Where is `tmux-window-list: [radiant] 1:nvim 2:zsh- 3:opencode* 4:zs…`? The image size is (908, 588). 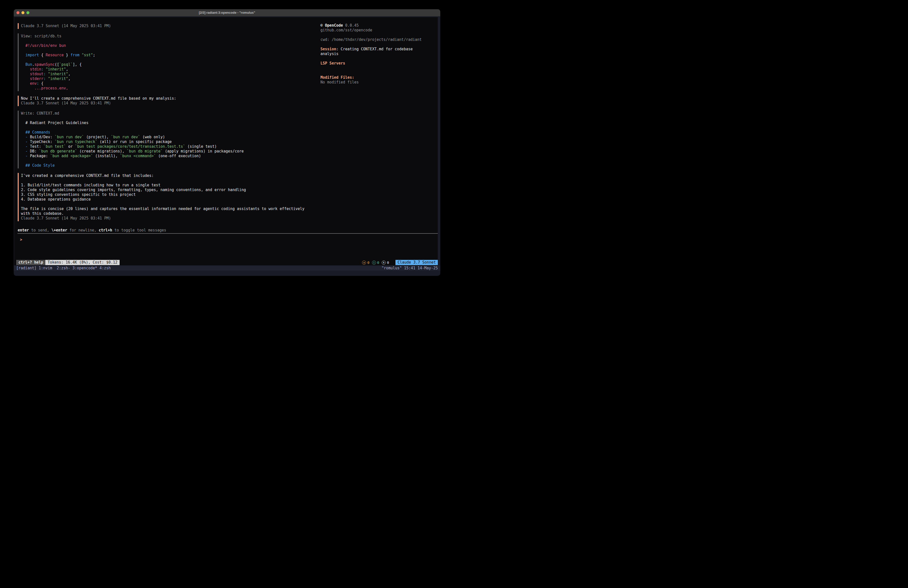 tmux-window-list: [radiant] 1:nvim 2:zsh- 3:opencode* 4:zs… is located at coordinates (63, 268).